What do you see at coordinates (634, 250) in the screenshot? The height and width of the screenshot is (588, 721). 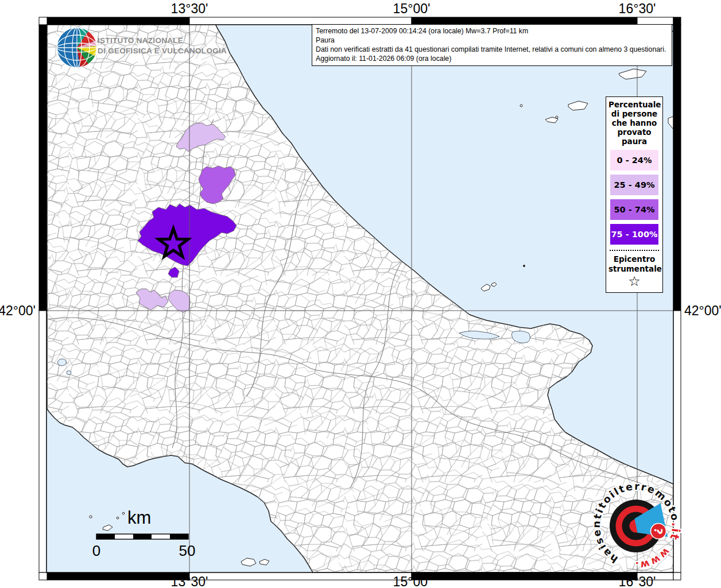 I see `legend-separator` at bounding box center [634, 250].